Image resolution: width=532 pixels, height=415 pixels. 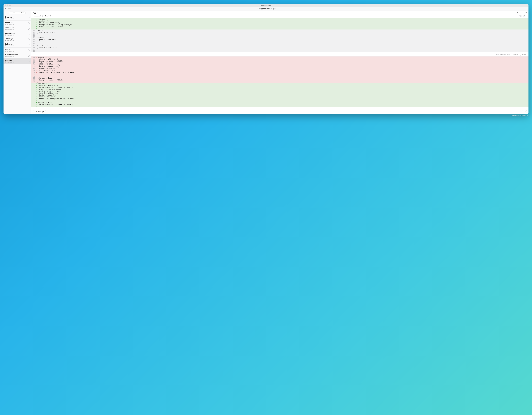 I want to click on diff-line: +.cta-button {, so click(x=280, y=84).